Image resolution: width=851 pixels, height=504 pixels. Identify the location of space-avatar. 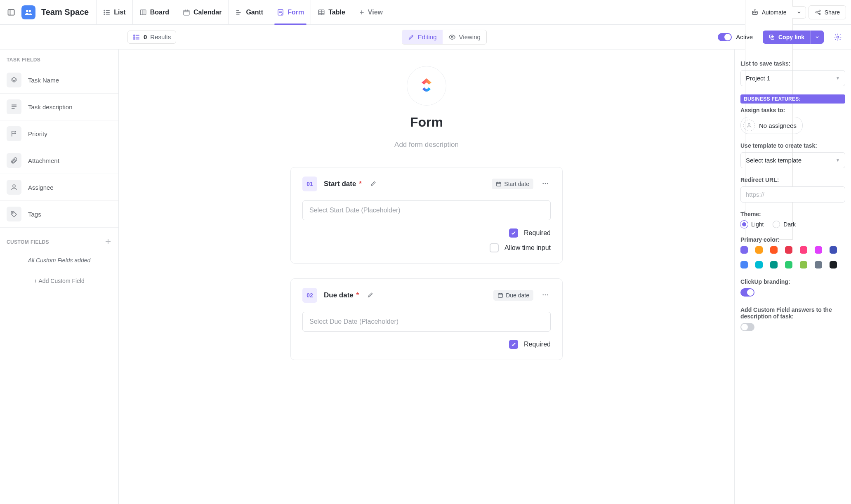
(28, 12).